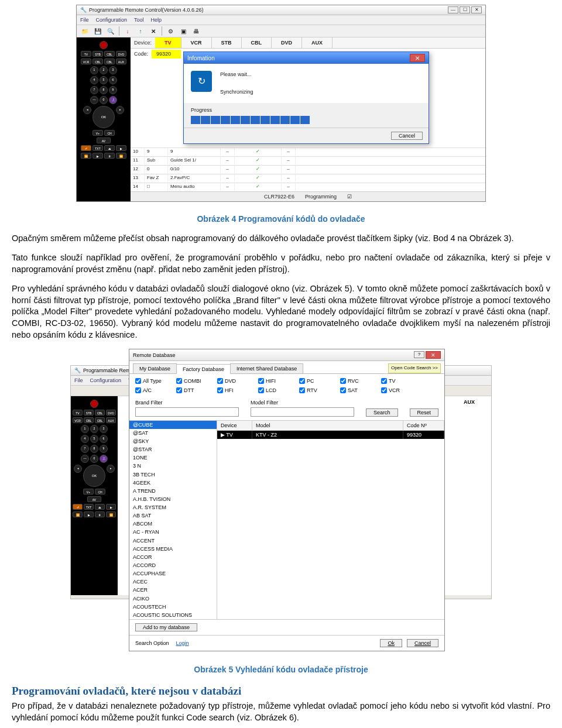  What do you see at coordinates (193, 381) in the screenshot?
I see `chk-combi: COMBI` at bounding box center [193, 381].